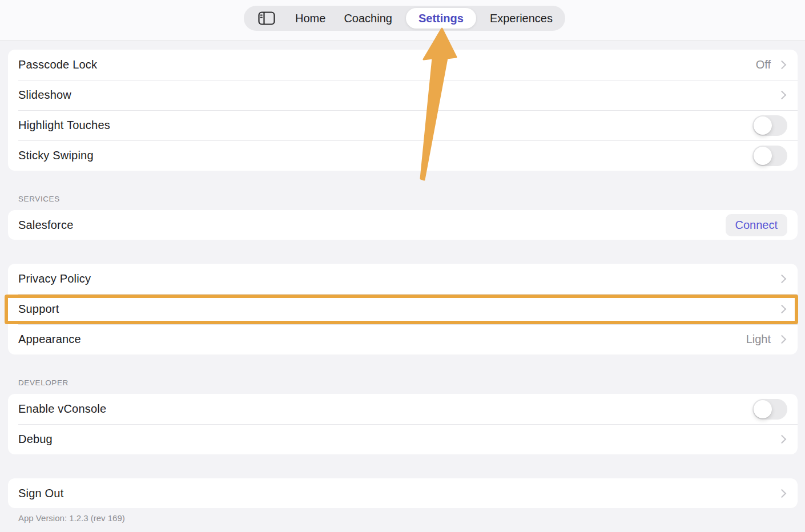  Describe the element at coordinates (403, 95) in the screenshot. I see `row-slideshow: Slideshow` at that location.